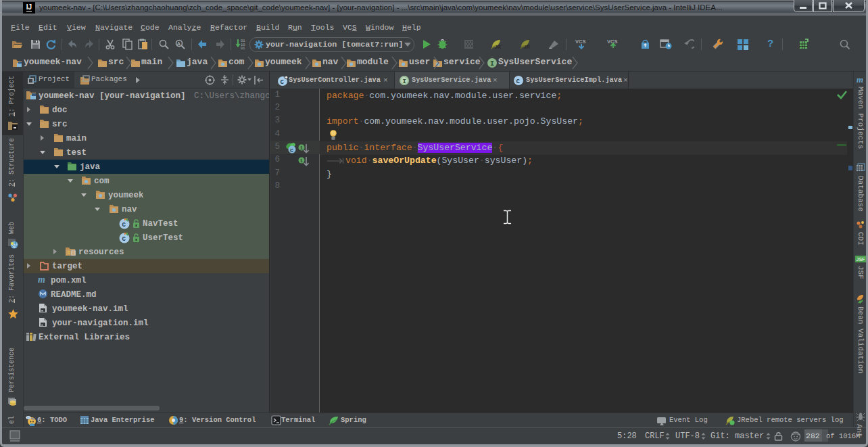 This screenshot has height=447, width=868. What do you see at coordinates (178, 43) in the screenshot?
I see `svg-text: A` at bounding box center [178, 43].